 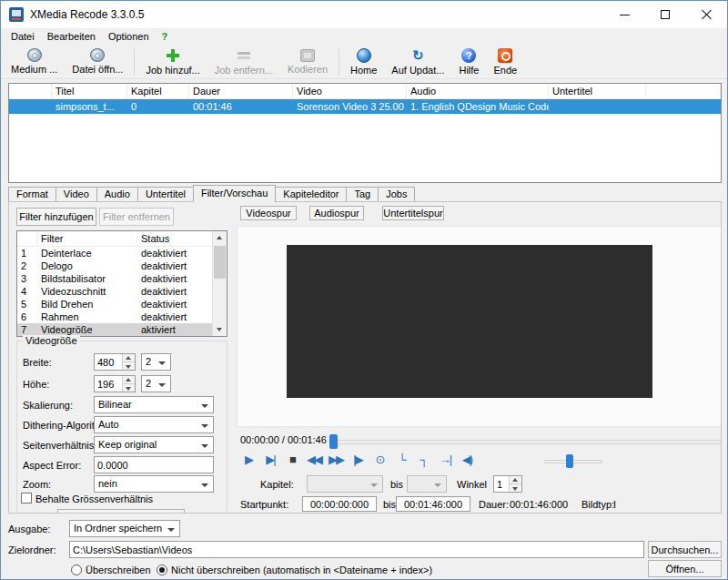 What do you see at coordinates (157, 384) in the screenshot?
I see `hoehe-step-dropdown: 2` at bounding box center [157, 384].